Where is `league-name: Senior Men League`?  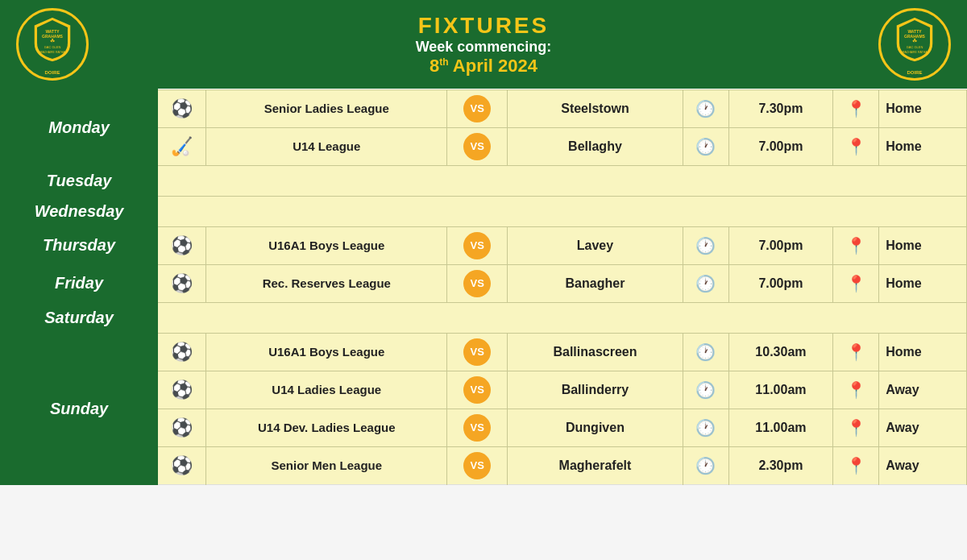
league-name: Senior Men League is located at coordinates (327, 466).